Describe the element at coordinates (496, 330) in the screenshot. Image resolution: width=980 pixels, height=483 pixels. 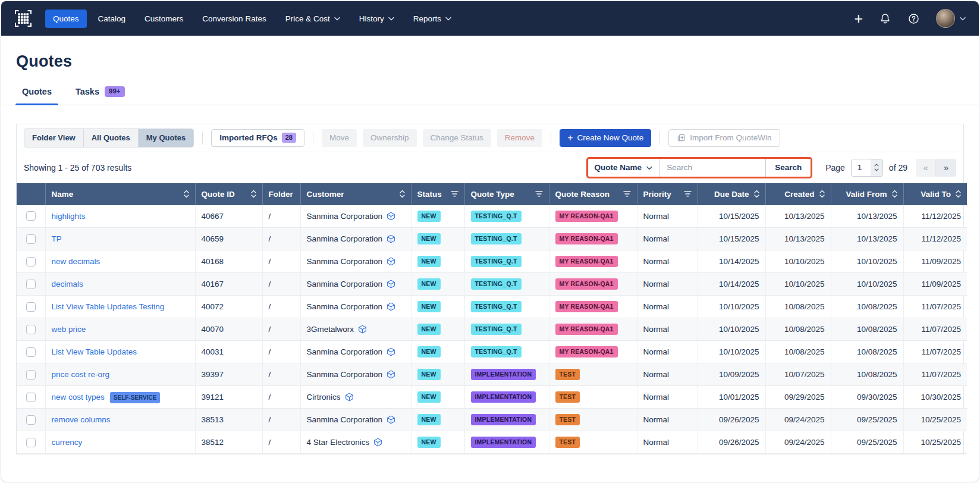
I see `quote-type-badge: TESTING_Q.T` at that location.